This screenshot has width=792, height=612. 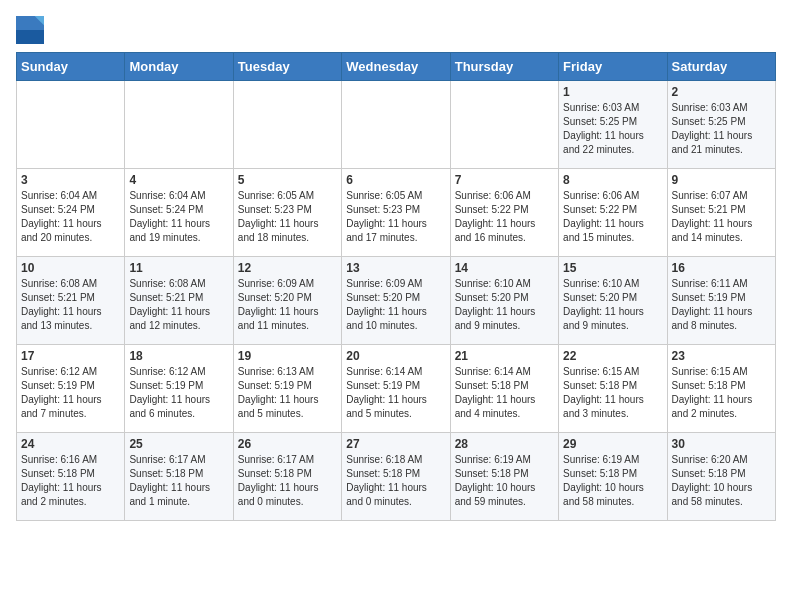 What do you see at coordinates (396, 67) in the screenshot?
I see `weekday-header-row: SundayMondayTuesdayWednesdayThursdayFrid…` at bounding box center [396, 67].